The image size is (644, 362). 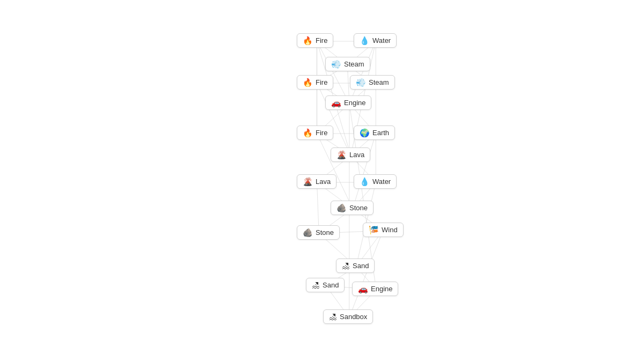 I want to click on engine1-icon: 🚗, so click(x=336, y=103).